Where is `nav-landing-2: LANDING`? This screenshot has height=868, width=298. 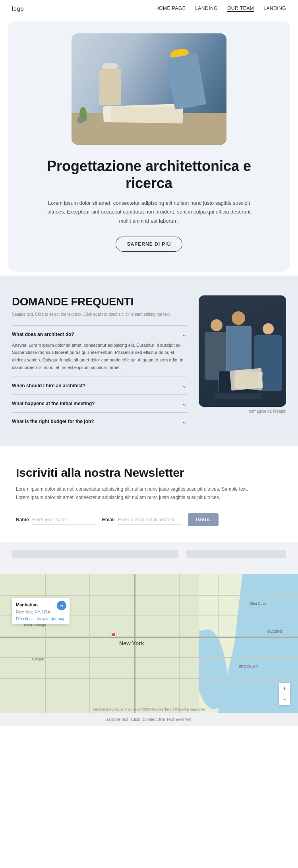 nav-landing-2: LANDING is located at coordinates (275, 9).